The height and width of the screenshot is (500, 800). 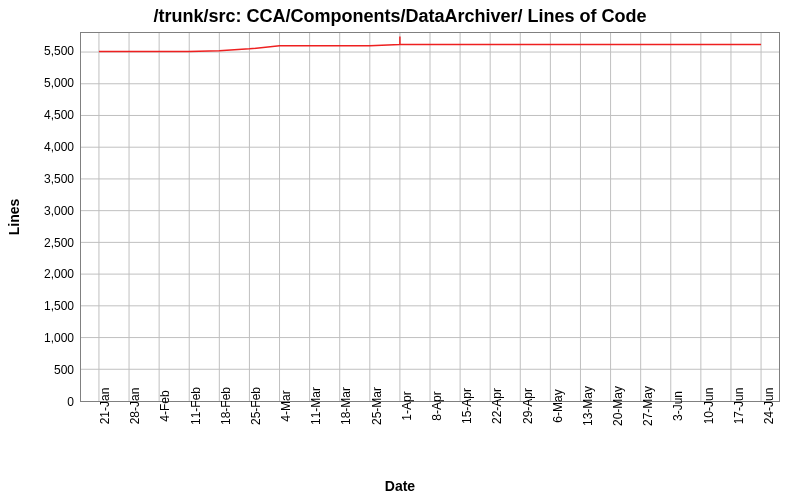 What do you see at coordinates (739, 406) in the screenshot?
I see `x-tick-label: 17-Jun` at bounding box center [739, 406].